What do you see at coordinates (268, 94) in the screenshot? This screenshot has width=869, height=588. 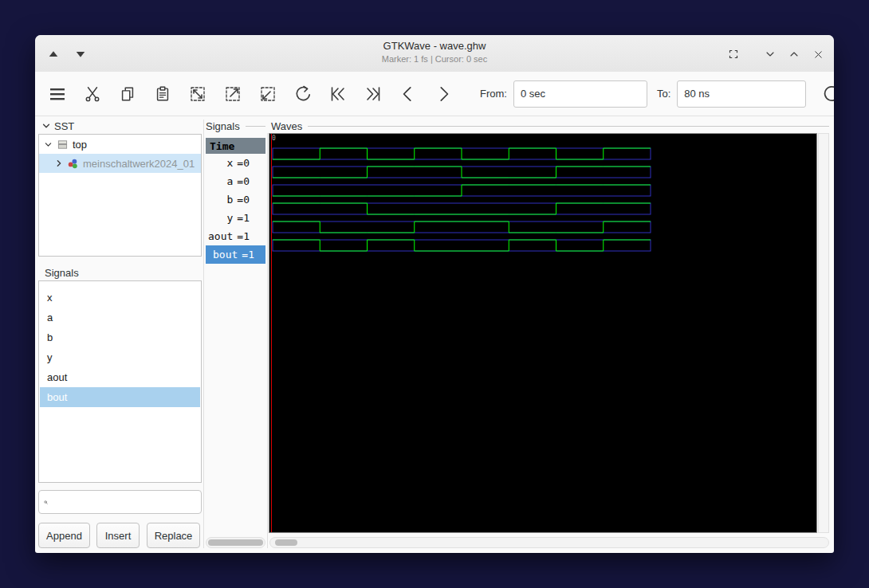 I see `zoom-out-icon` at bounding box center [268, 94].